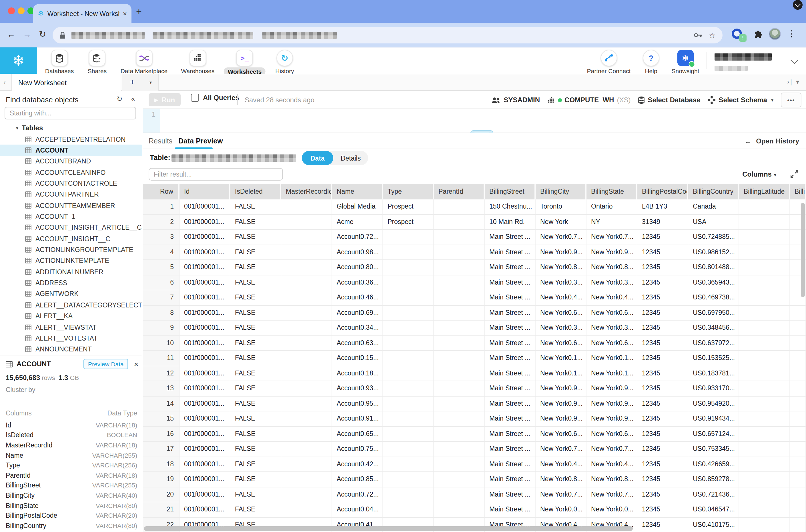  I want to click on browser-profile-badge, so click(798, 5).